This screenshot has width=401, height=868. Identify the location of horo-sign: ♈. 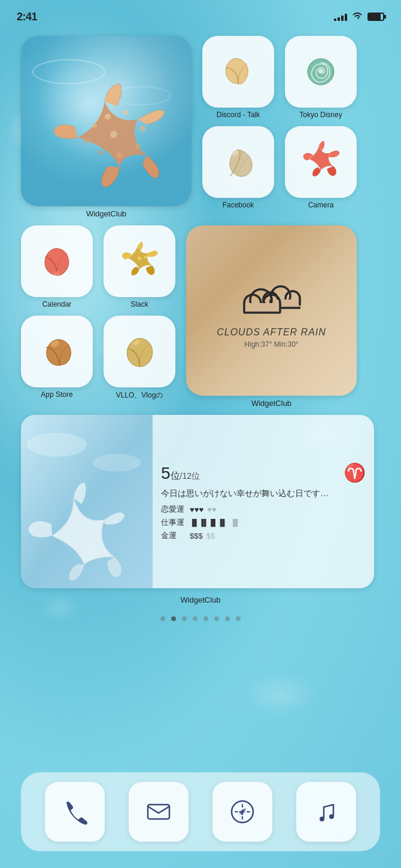
(354, 472).